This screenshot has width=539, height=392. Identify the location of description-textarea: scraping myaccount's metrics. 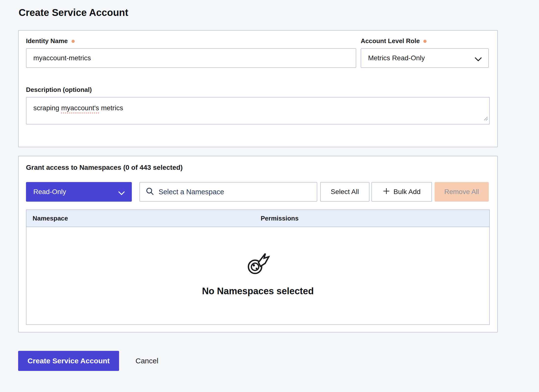
(258, 111).